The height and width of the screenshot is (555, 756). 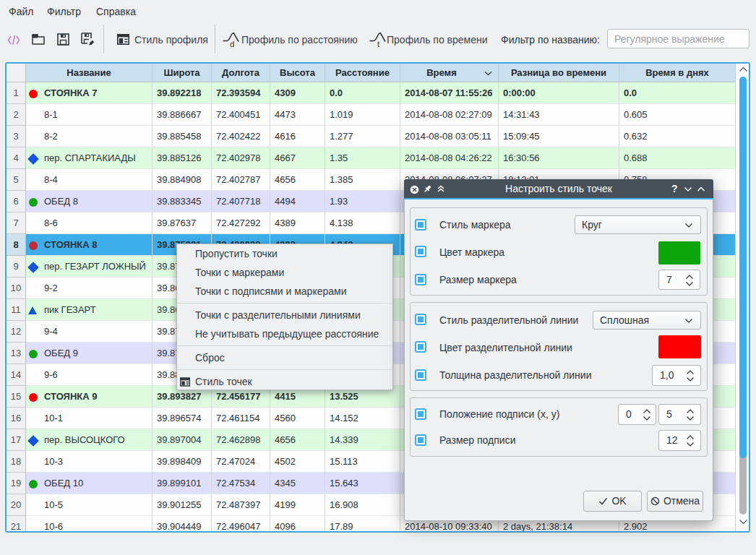 I want to click on svg-text: t, so click(x=379, y=43).